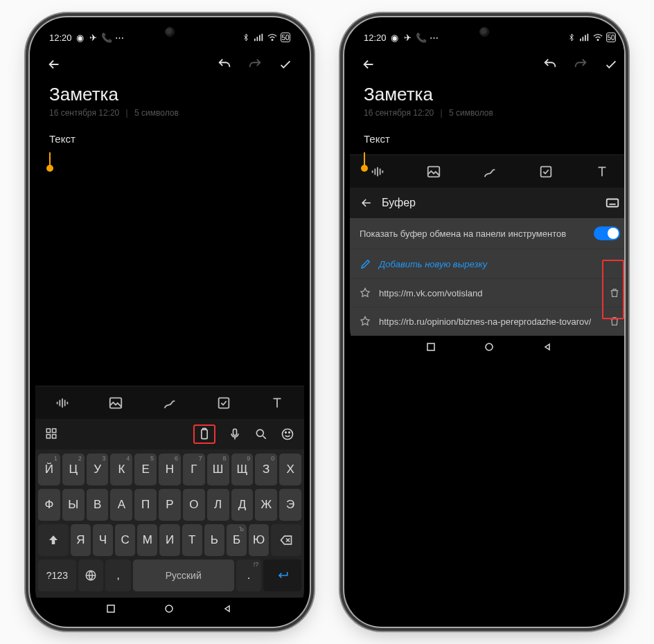 This screenshot has height=644, width=654. What do you see at coordinates (261, 434) in the screenshot?
I see `search-icon` at bounding box center [261, 434].